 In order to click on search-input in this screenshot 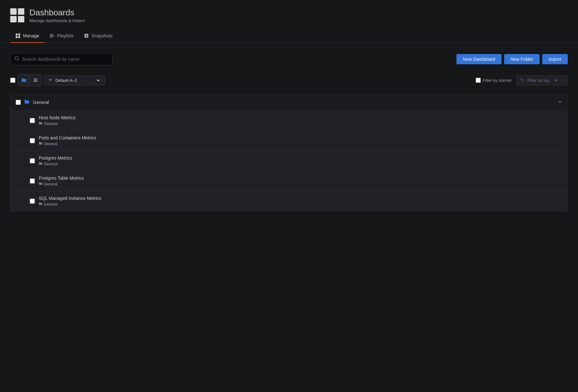, I will do `click(65, 59)`.